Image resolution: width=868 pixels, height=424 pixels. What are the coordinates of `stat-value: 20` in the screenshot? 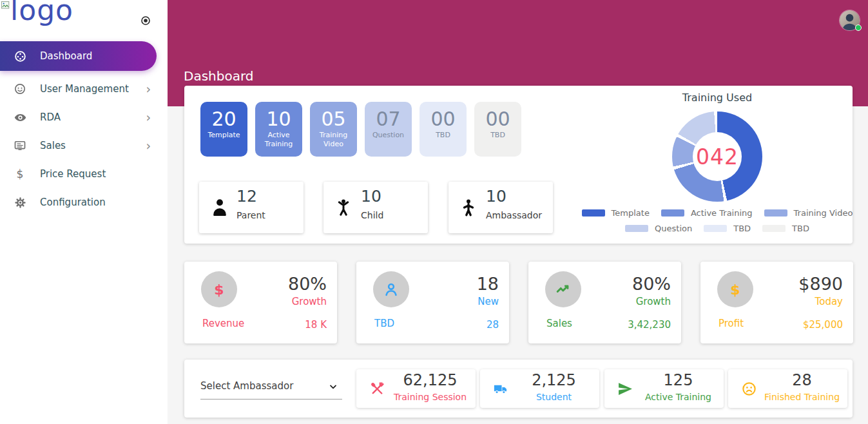 It's located at (224, 119).